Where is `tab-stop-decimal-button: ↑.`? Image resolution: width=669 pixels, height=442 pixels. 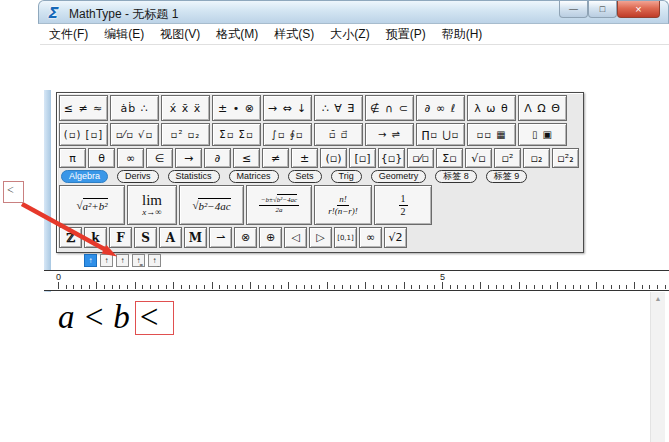 tab-stop-decimal-button: ↑. is located at coordinates (154, 260).